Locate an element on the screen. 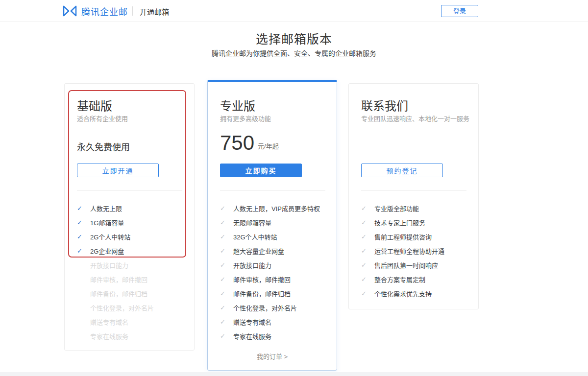  price-text: 永久免费使用 is located at coordinates (103, 146).